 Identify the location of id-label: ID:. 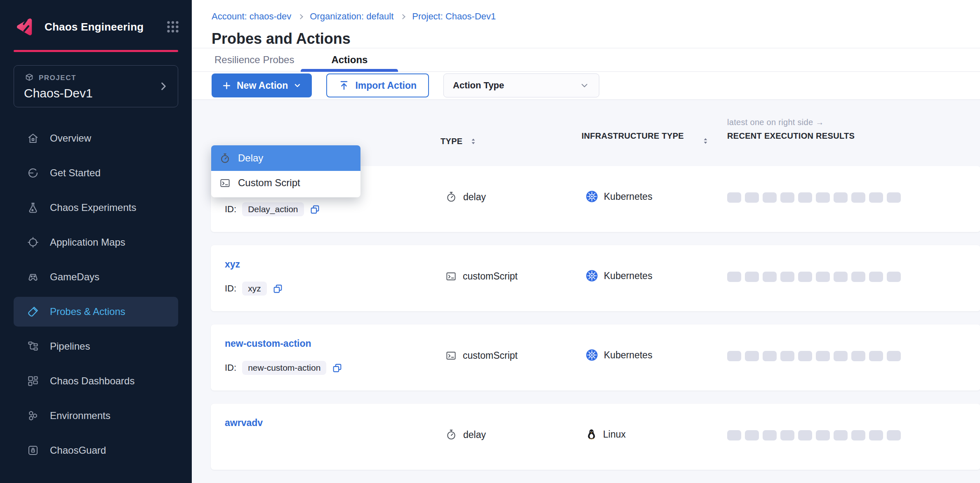
(231, 368).